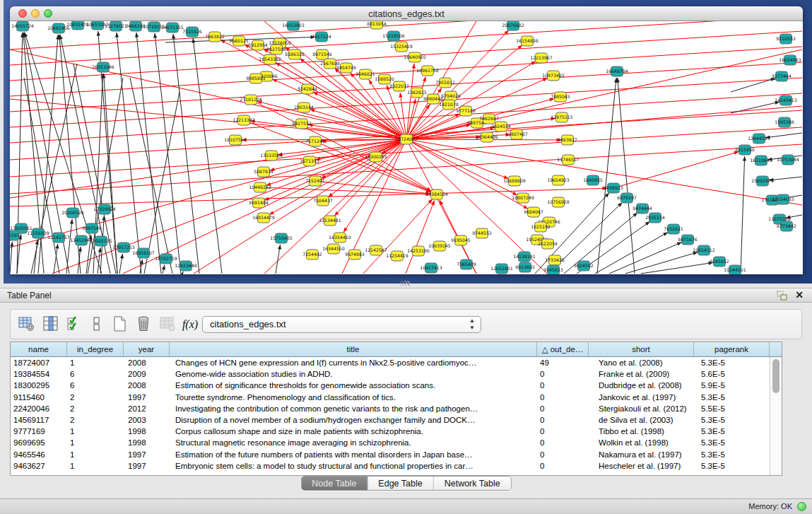 This screenshot has height=514, width=812. I want to click on graph-node: 12444195, so click(759, 139).